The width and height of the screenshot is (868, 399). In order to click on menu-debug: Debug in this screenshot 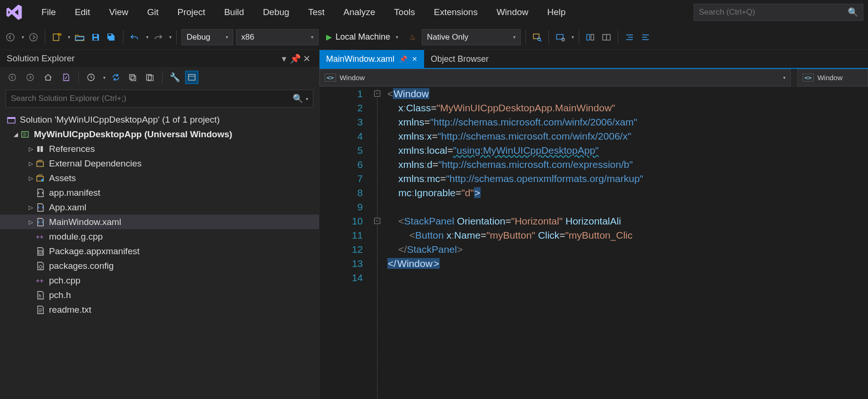, I will do `click(276, 12)`.